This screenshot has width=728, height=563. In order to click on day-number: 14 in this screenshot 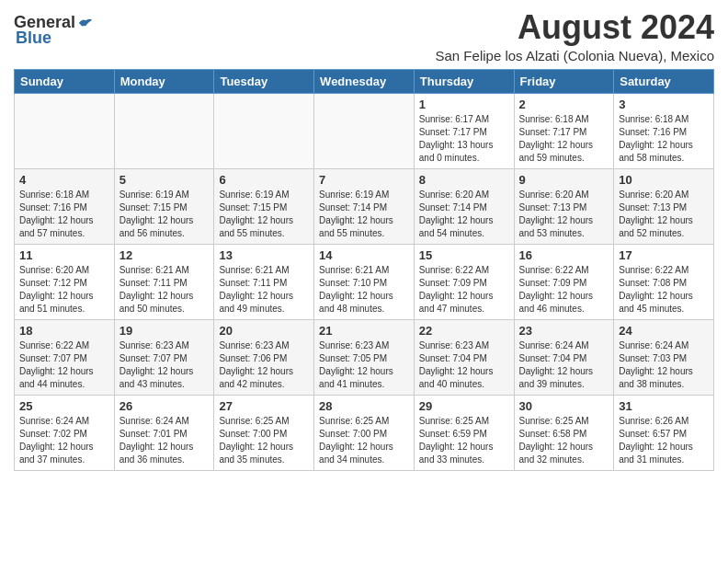, I will do `click(364, 256)`.